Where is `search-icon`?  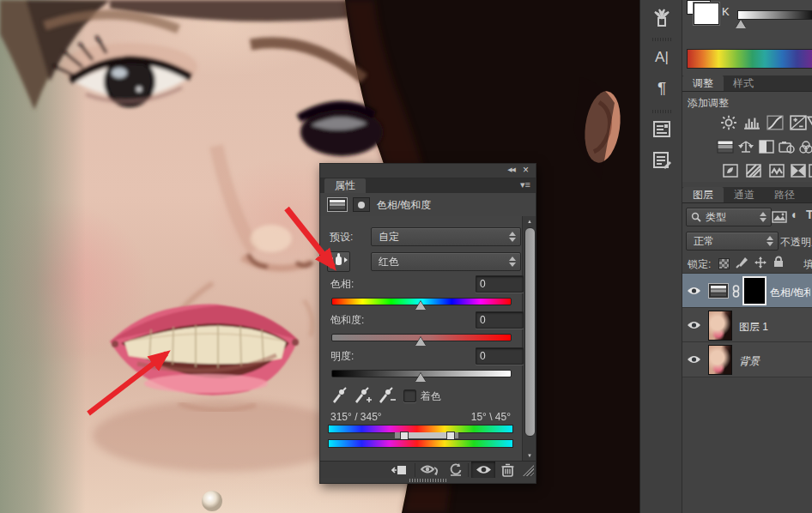
search-icon is located at coordinates (696, 217).